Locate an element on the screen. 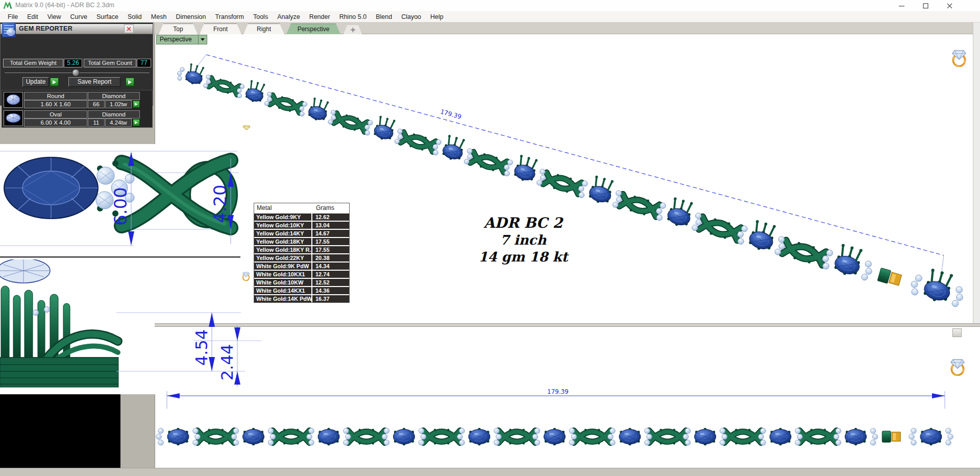 The image size is (980, 476). menu-item-rhino: Rhino 5.0 is located at coordinates (353, 17).